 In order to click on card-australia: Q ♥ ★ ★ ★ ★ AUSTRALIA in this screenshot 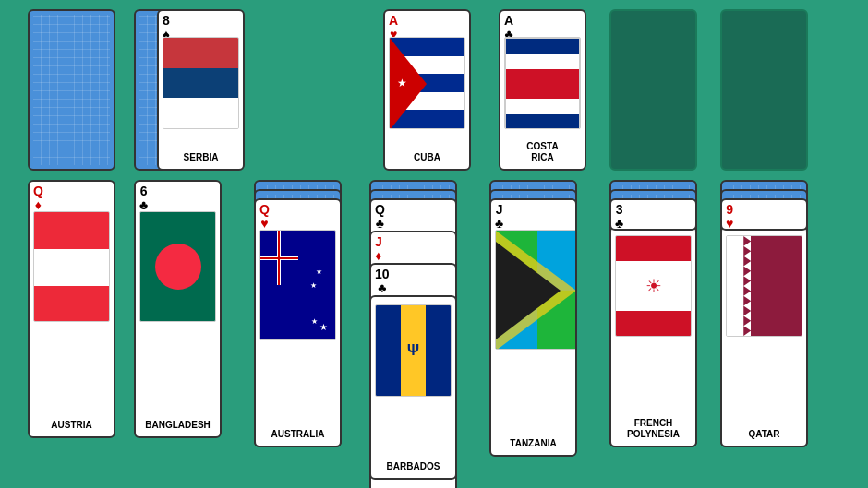, I will do `click(297, 323)`.